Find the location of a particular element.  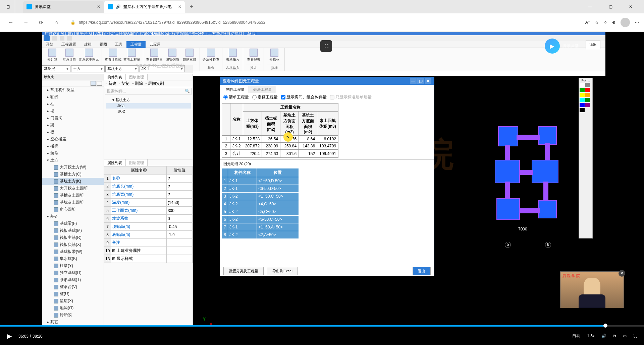

maximize-icon: ▢ is located at coordinates (421, 81).